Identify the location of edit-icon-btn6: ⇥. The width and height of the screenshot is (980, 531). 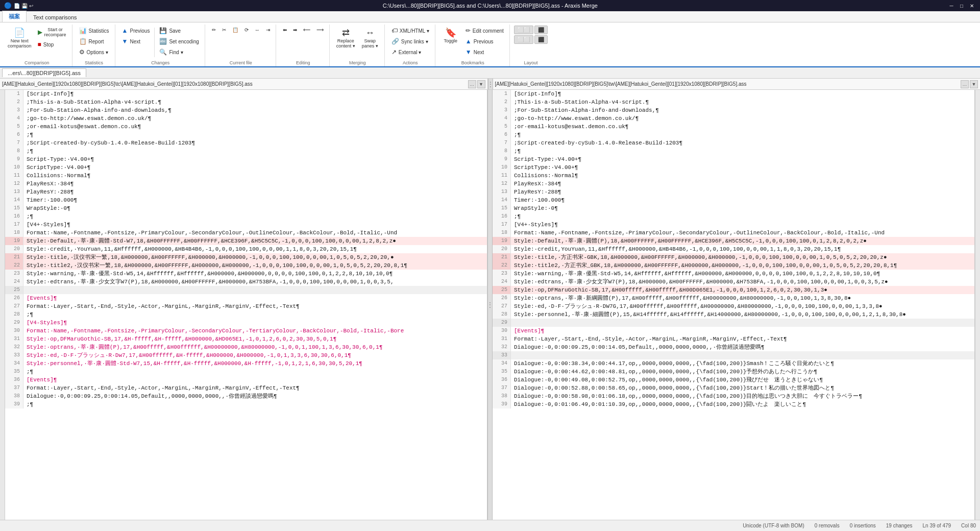
(268, 30).